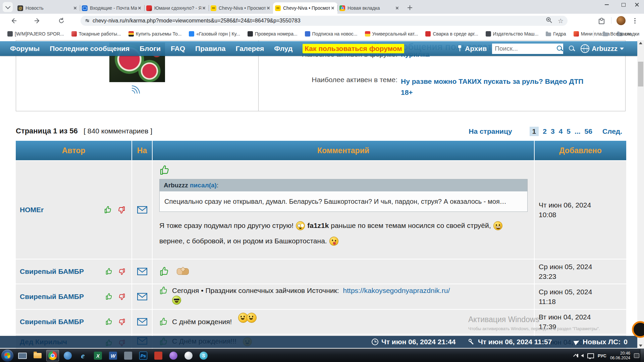 Image resolution: width=644 pixels, height=362 pixels. Describe the element at coordinates (283, 49) in the screenshot. I see `nav-flood: Флуд` at that location.